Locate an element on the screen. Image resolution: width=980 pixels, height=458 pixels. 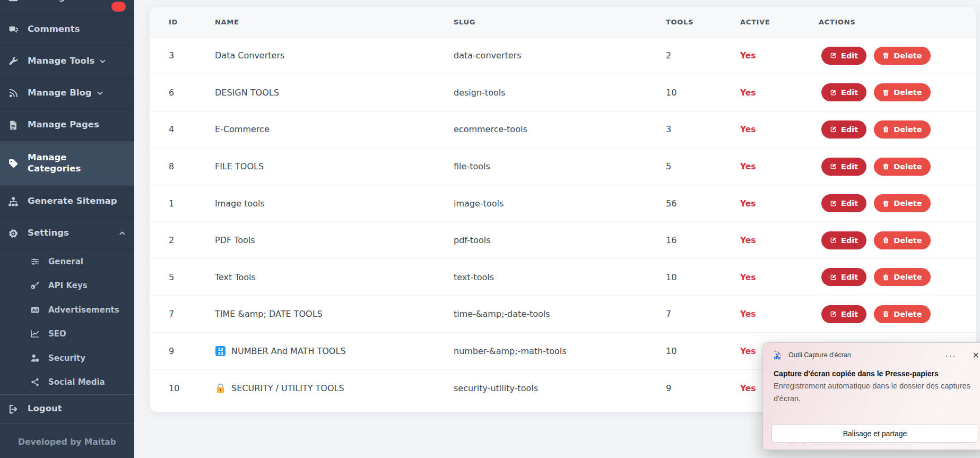
cell-slug: data-converters is located at coordinates (560, 56).